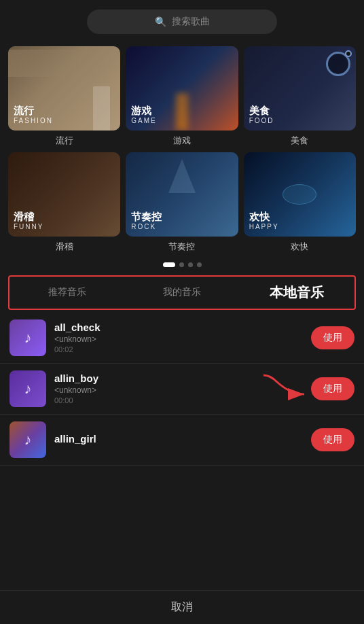 Image resolution: width=364 pixels, height=624 pixels. Describe the element at coordinates (67, 292) in the screenshot. I see `tab-recommend: 推荐音乐` at that location.